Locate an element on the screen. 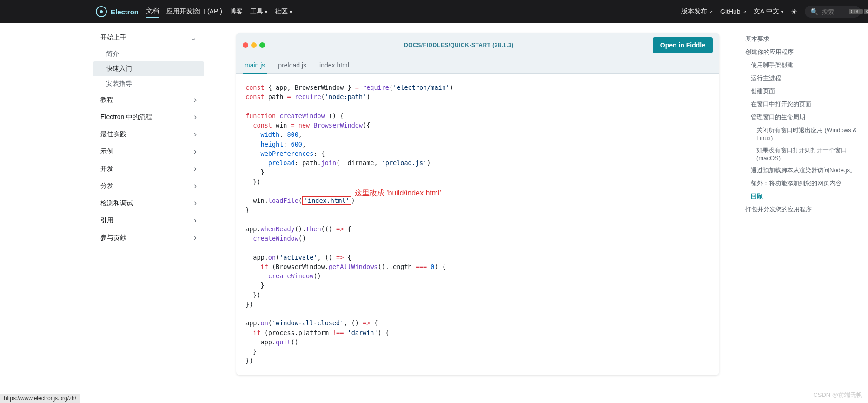  nav-tools: 工具▾ is located at coordinates (258, 12).